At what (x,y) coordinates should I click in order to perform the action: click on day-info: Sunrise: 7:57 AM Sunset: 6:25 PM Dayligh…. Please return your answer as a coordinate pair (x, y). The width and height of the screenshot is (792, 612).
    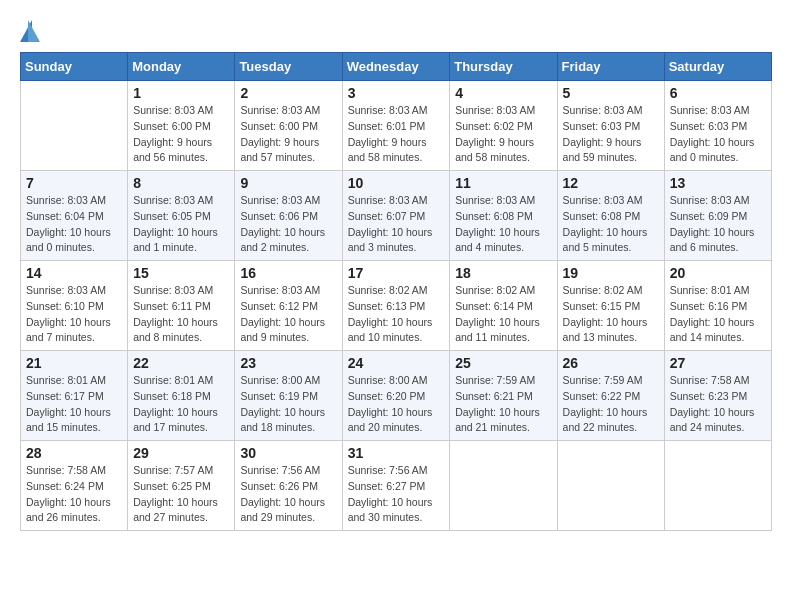
    Looking at the image, I should click on (181, 494).